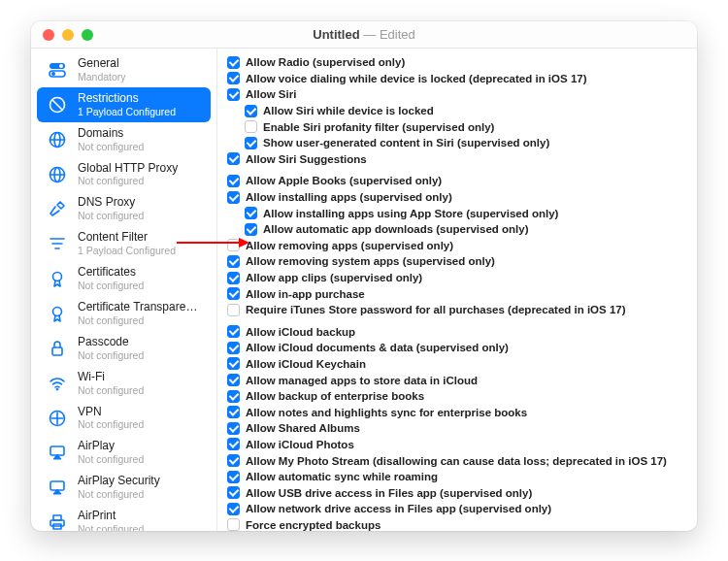  What do you see at coordinates (457, 80) in the screenshot?
I see `setting-row: Allow voice dialing while device is lock…` at bounding box center [457, 80].